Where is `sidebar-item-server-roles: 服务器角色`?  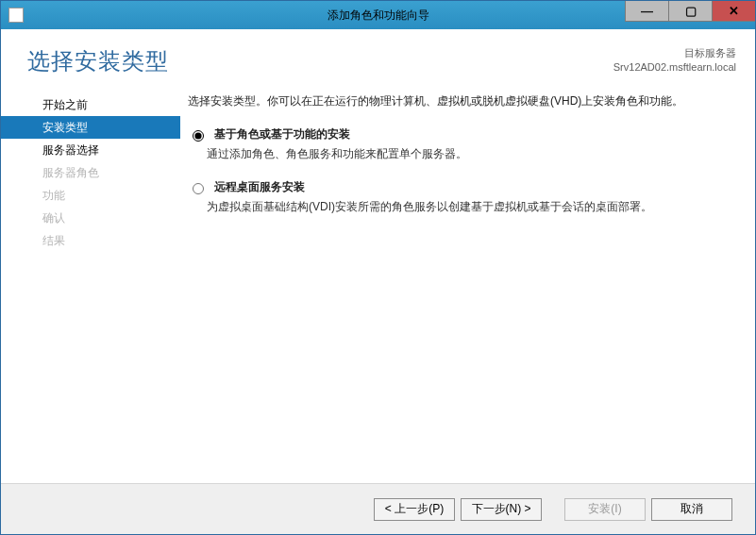 sidebar-item-server-roles: 服务器角色 is located at coordinates (91, 173).